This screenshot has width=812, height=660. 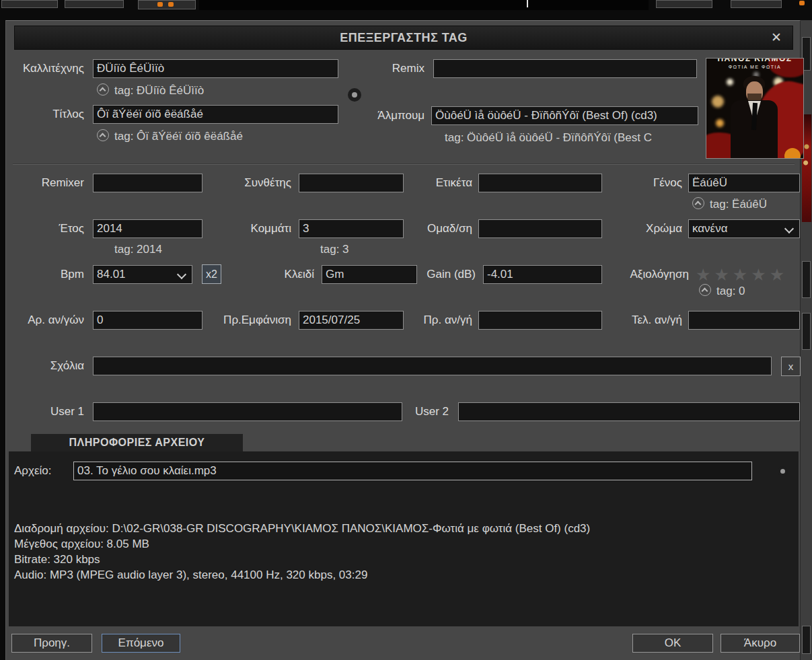 What do you see at coordinates (46, 274) in the screenshot?
I see `bpm-label: Bpm` at bounding box center [46, 274].